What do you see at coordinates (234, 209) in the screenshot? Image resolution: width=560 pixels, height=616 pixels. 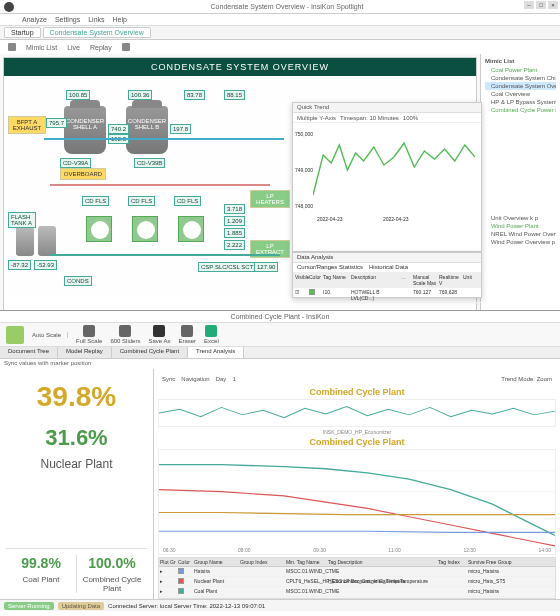 I see `value-box: 3.718` at bounding box center [234, 209].